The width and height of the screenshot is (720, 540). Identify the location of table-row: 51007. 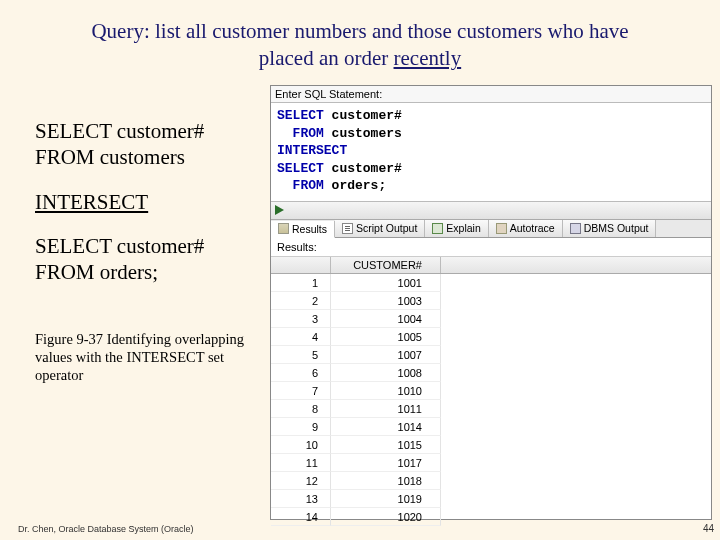
(491, 355).